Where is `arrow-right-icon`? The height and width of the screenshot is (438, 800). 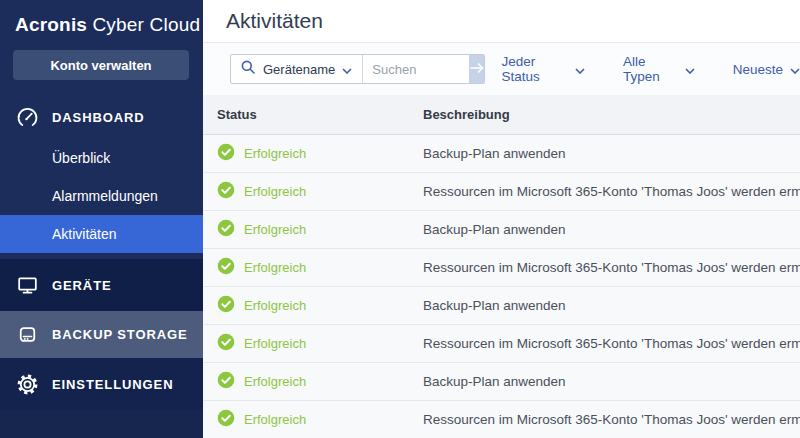 arrow-right-icon is located at coordinates (476, 70).